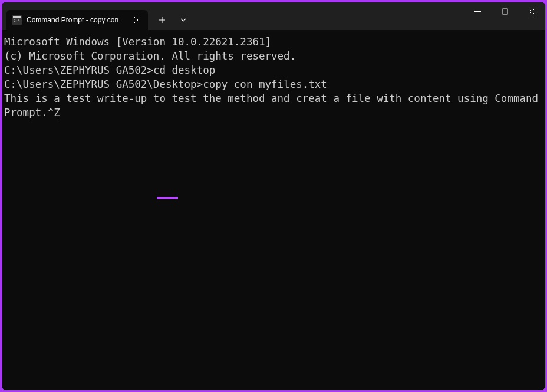 The width and height of the screenshot is (547, 392). Describe the element at coordinates (275, 106) in the screenshot. I see `input-content: This is a test write-up to test the meth…` at that location.